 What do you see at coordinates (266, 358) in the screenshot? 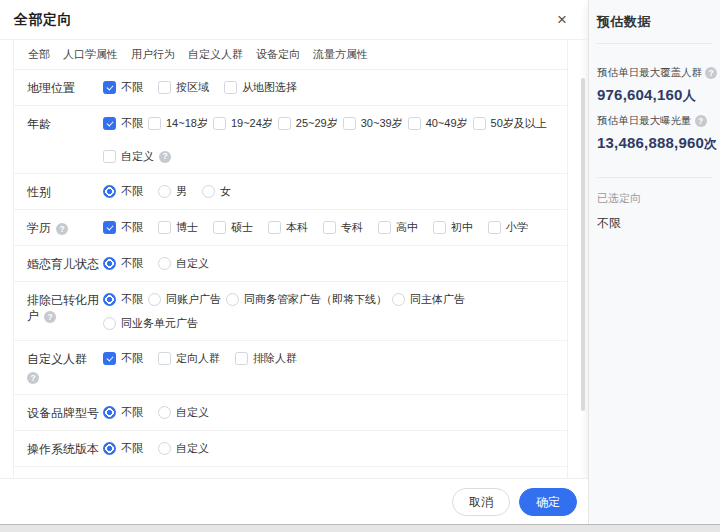
I see `checkbox-option: 排除人群` at bounding box center [266, 358].